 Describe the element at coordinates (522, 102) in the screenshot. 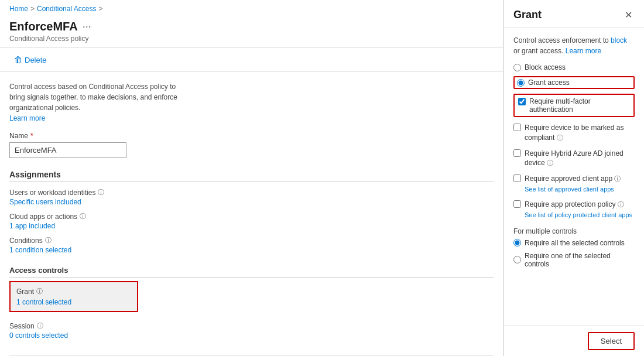

I see `mfa-checkbox` at that location.